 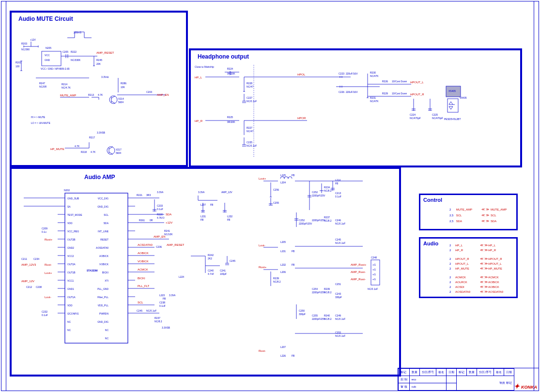 What do you see at coordinates (105, 240) in the screenshot?
I see `svg-text: RESET` at bounding box center [105, 240].